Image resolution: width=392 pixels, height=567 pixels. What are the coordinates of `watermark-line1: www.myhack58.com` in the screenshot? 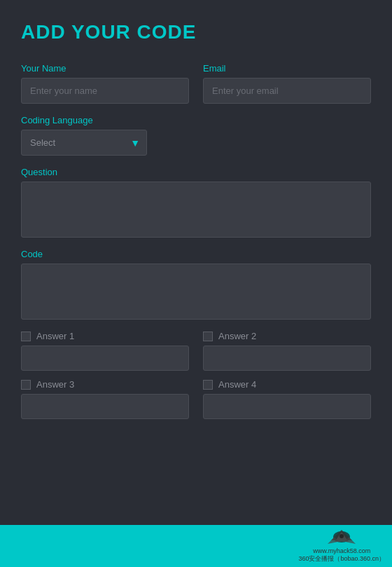 It's located at (342, 551).